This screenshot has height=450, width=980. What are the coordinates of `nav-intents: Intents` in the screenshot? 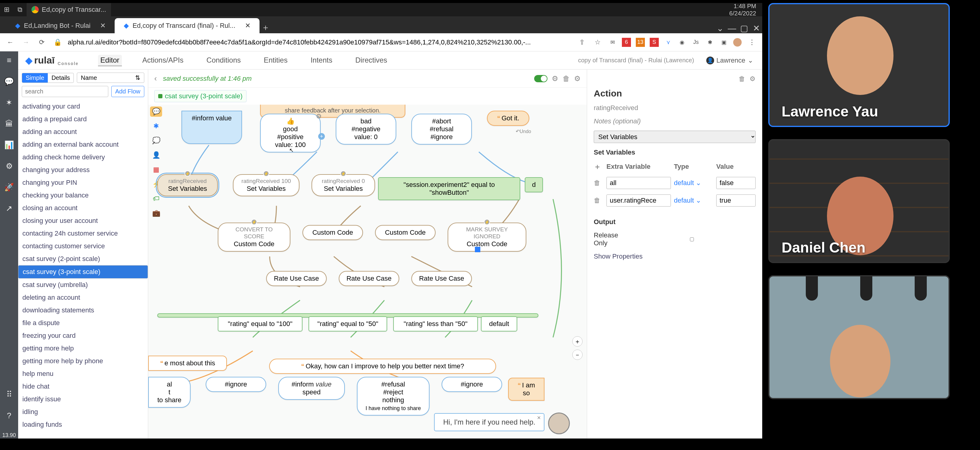 It's located at (321, 60).